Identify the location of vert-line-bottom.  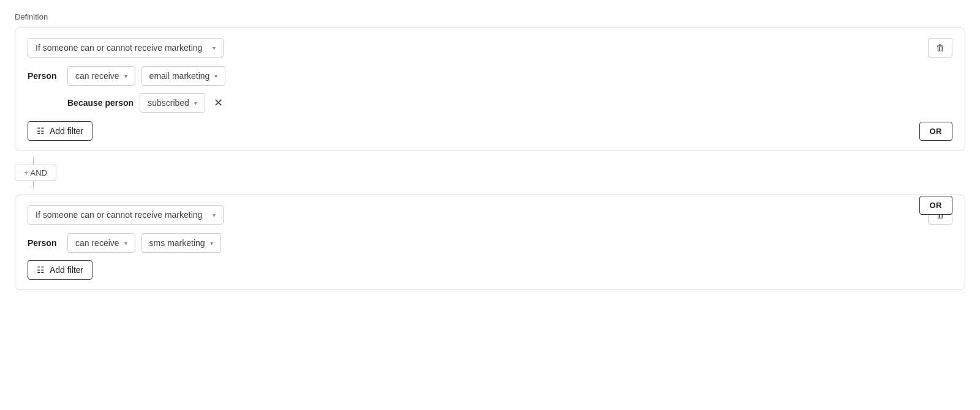
(33, 185).